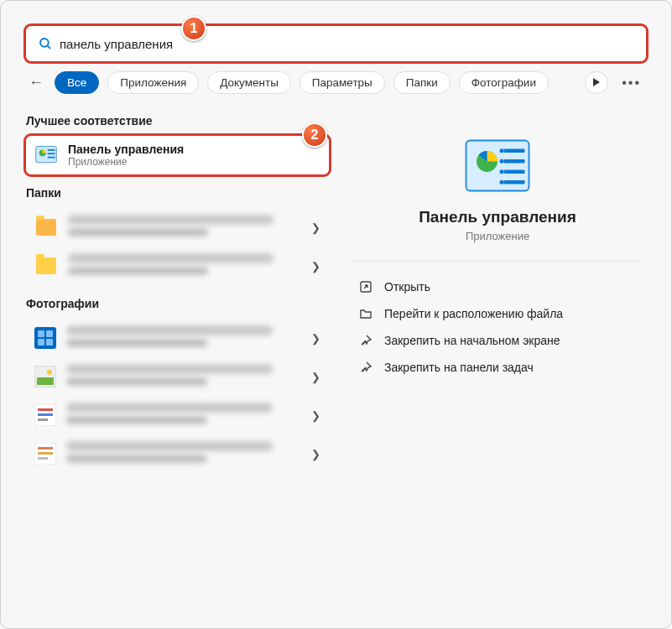 Image resolution: width=672 pixels, height=629 pixels. I want to click on section-photos: Фотографии, so click(178, 304).